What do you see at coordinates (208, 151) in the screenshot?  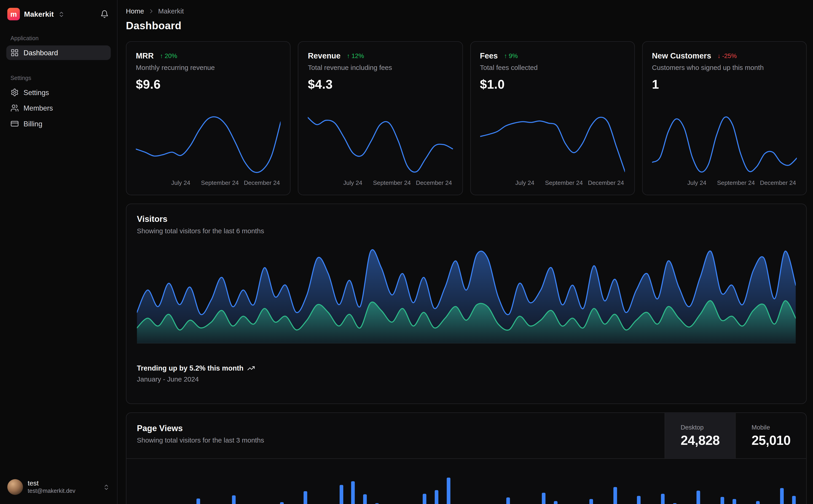 I see `mrr-sparkline-chart: July 24 September 24 December 24` at bounding box center [208, 151].